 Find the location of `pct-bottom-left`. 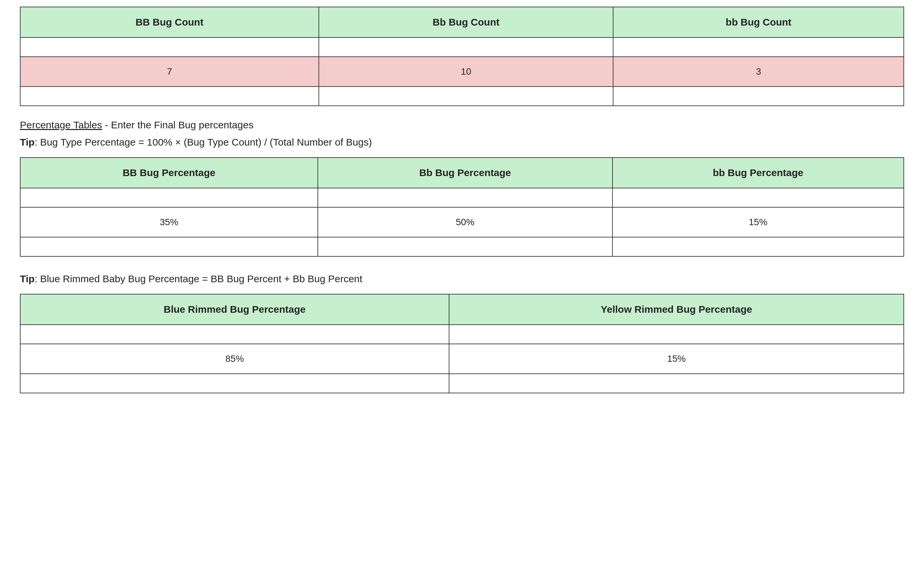

pct-bottom-left is located at coordinates (169, 247).